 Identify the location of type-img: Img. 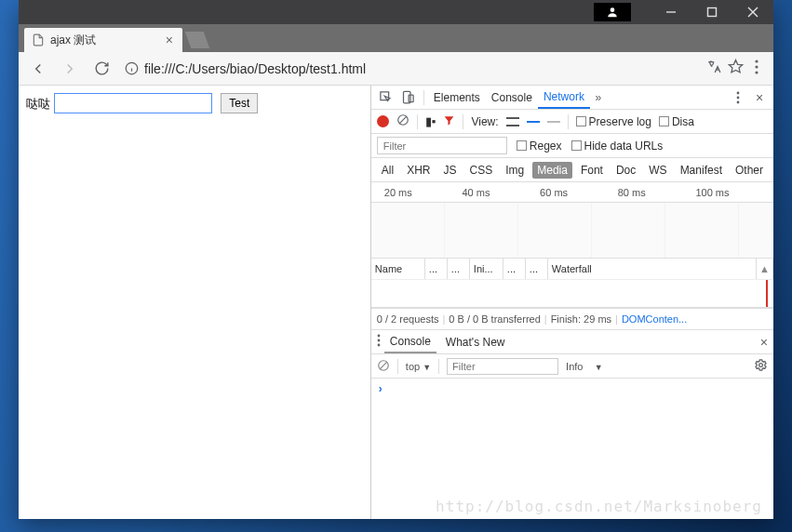
(515, 170).